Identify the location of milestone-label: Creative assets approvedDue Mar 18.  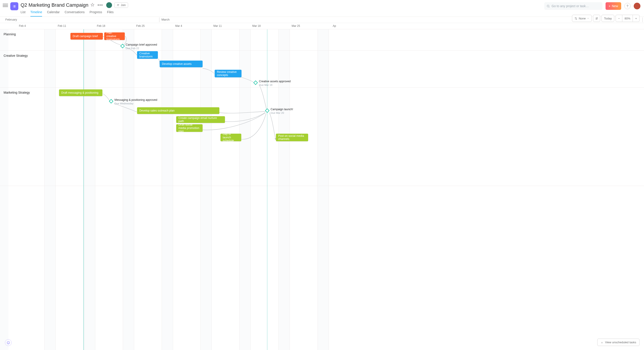
(275, 83).